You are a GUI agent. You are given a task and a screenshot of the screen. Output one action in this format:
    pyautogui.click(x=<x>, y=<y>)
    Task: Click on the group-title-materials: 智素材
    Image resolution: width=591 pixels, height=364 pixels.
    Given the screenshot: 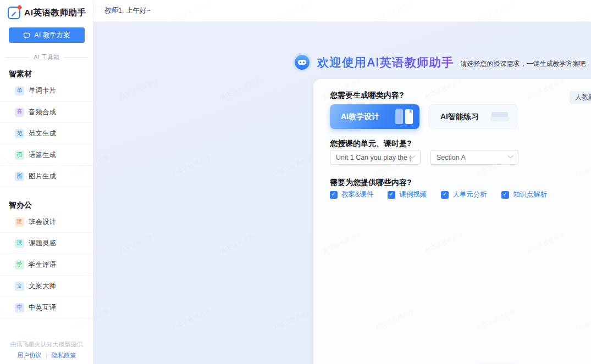 What is the action you would take?
    pyautogui.click(x=51, y=75)
    